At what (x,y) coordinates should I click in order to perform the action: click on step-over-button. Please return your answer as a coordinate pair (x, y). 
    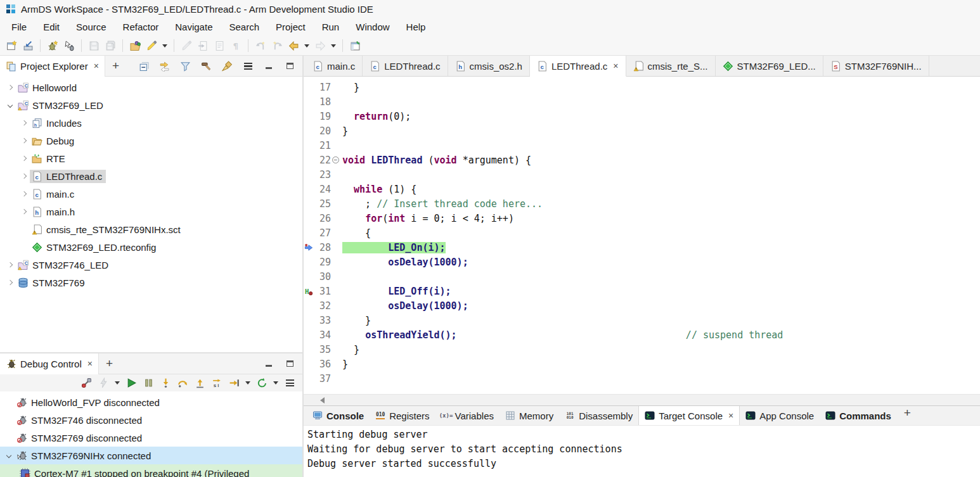
    Looking at the image, I should click on (183, 383).